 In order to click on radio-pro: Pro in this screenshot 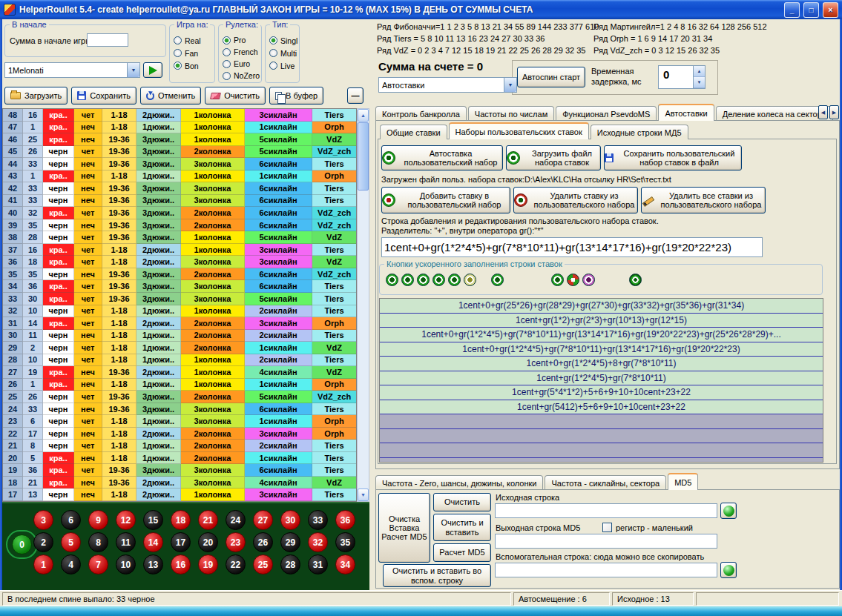, I will do `click(240, 40)`.